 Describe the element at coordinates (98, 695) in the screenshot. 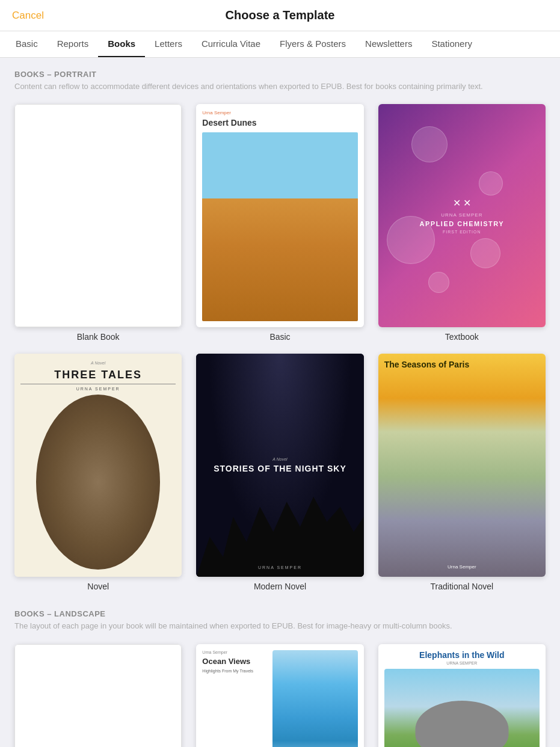

I see `template-blank-book-landscape: Blank Book` at that location.